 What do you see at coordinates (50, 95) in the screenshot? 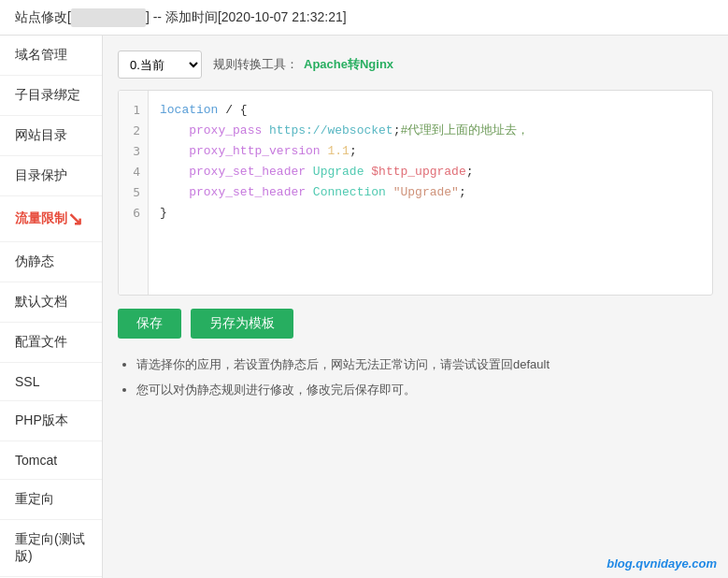
I see `sidebar-item-subdir: 子目录绑定` at bounding box center [50, 95].